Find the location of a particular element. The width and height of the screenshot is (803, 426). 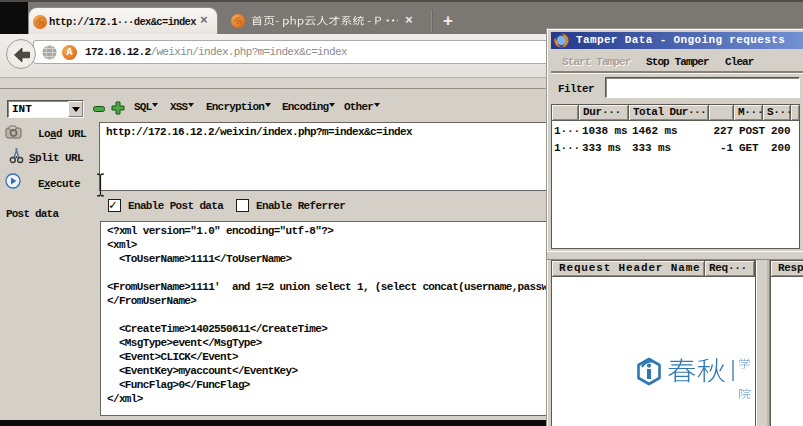

plus-icon is located at coordinates (118, 108).